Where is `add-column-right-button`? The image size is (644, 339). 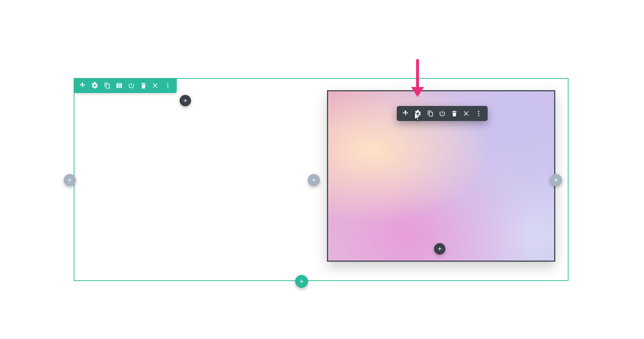
add-column-right-button is located at coordinates (556, 180).